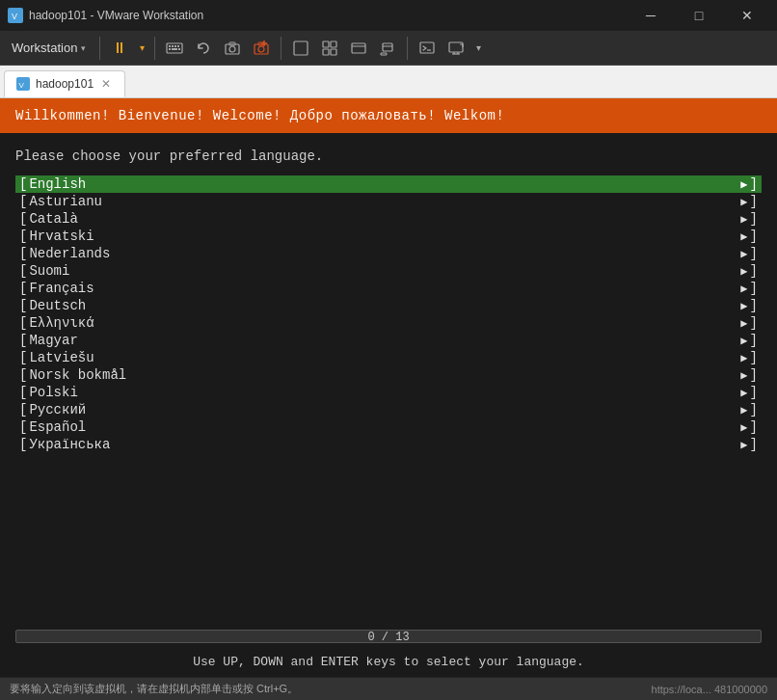 This screenshot has width=777, height=700. I want to click on minimize-button: ─, so click(651, 15).